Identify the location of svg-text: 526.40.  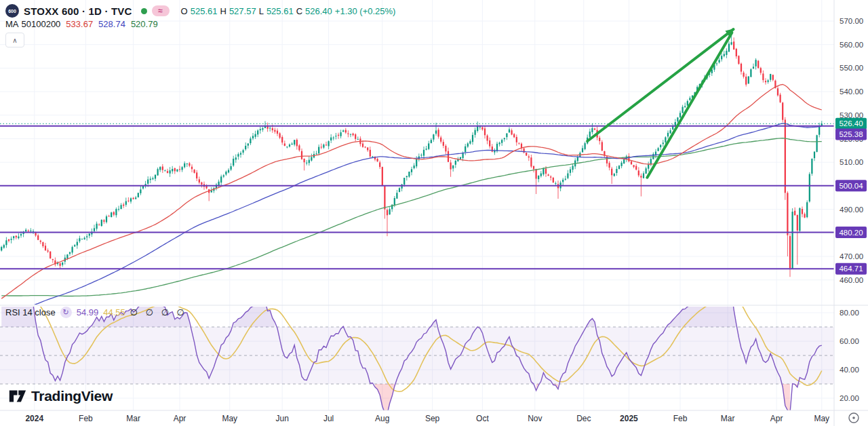
(850, 123).